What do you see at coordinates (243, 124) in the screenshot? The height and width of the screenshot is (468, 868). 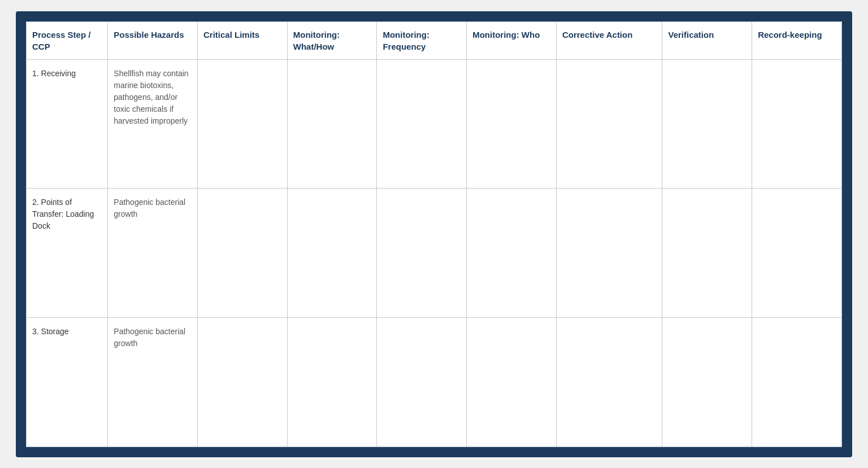 I see `row1-critical-limits` at bounding box center [243, 124].